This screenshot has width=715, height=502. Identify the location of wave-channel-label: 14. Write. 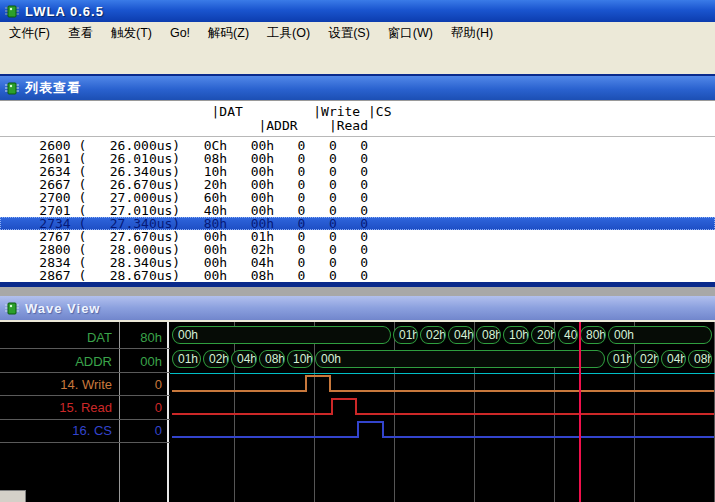
(56, 385).